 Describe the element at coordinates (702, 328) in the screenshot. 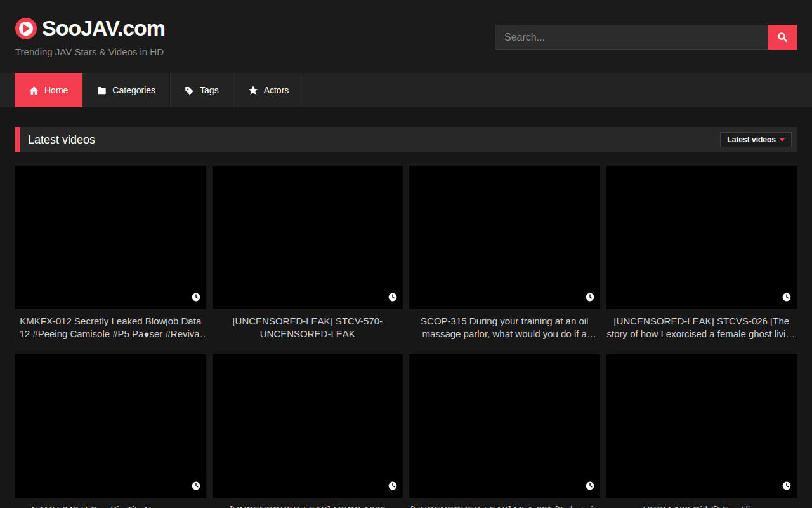

I see `video-title: [UNCENSORED-LEAK] STCVS-026 [The story o…` at that location.